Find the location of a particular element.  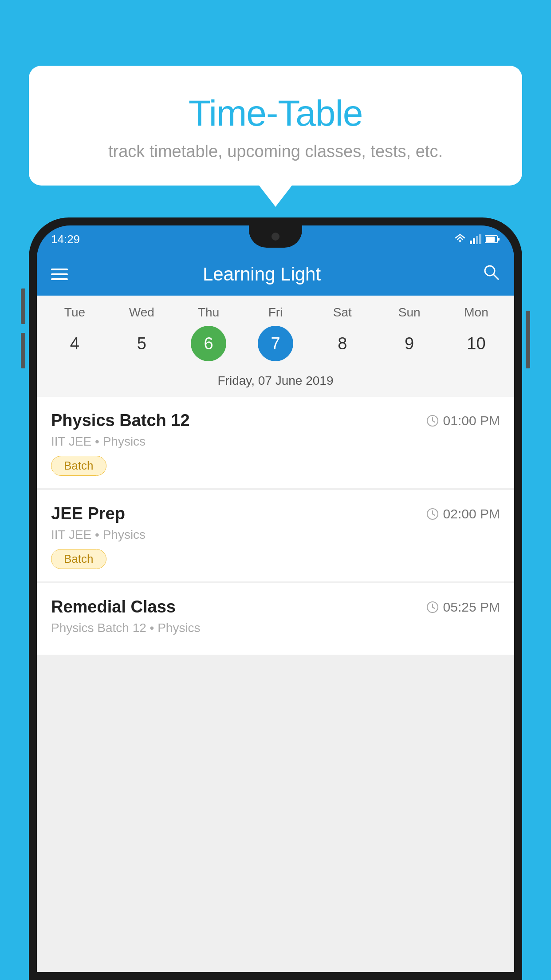

tooltip-title: Time-Table is located at coordinates (276, 113).